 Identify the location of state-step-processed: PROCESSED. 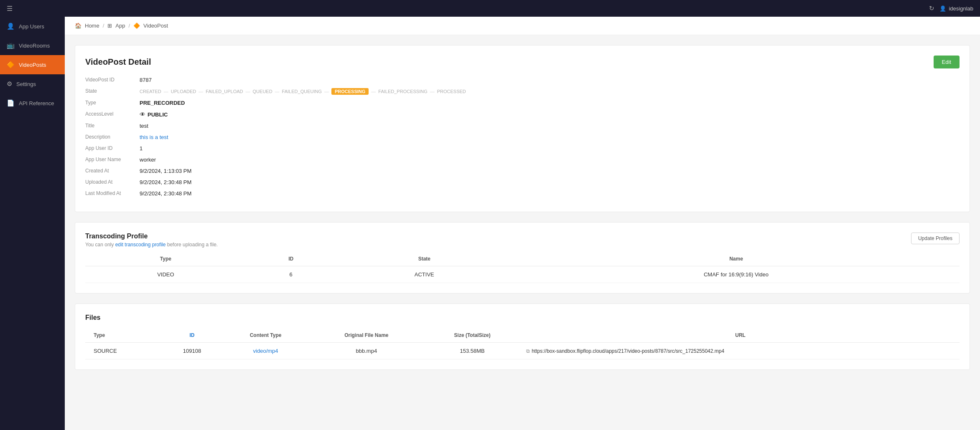
(451, 91).